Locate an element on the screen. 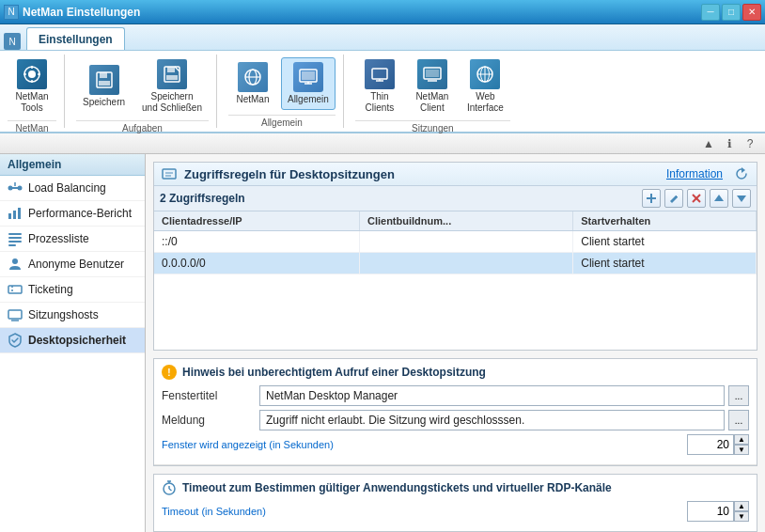 The width and height of the screenshot is (765, 532). sidebar-item-performance-bericht: Performance-Bericht is located at coordinates (72, 214).